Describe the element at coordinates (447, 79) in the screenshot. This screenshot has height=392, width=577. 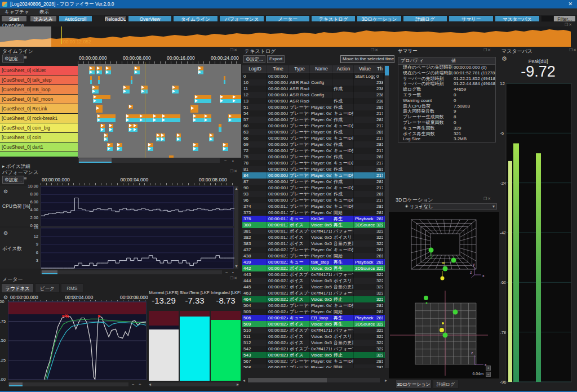
I see `summary-row: サーバーの先頭時刻01:22:21.852 (4941851608)` at that location.